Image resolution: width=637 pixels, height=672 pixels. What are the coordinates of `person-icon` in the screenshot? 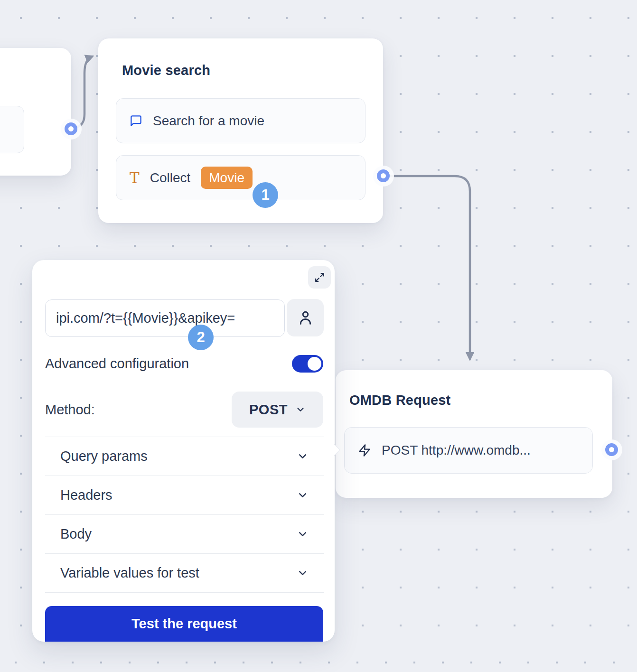 It's located at (306, 318).